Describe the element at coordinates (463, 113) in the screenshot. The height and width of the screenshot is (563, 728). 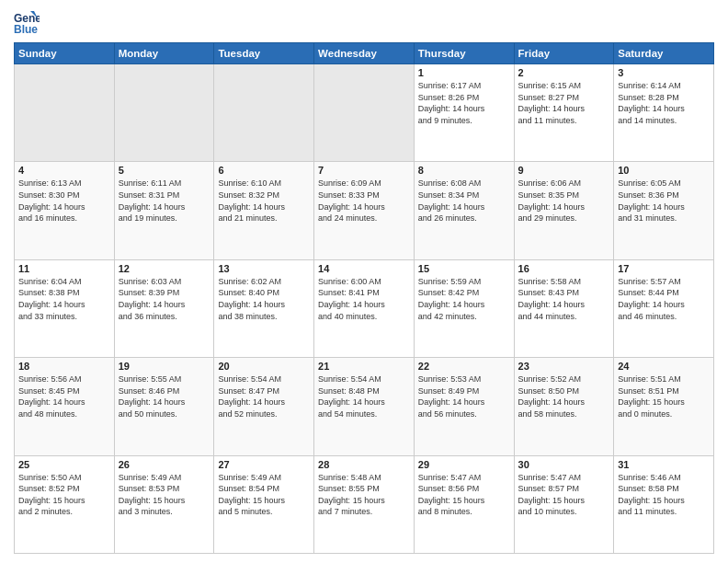
I see `calendar-cell: 1Sunrise: 6:17 AM Sunset: 8:26 PM Daylig…` at that location.